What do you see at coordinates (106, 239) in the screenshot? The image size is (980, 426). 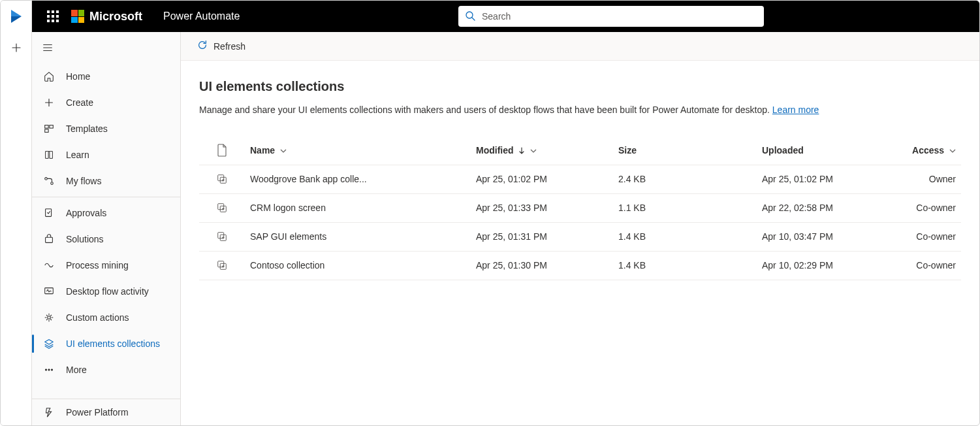 I see `sidebar-item-solutions: Solutions` at bounding box center [106, 239].